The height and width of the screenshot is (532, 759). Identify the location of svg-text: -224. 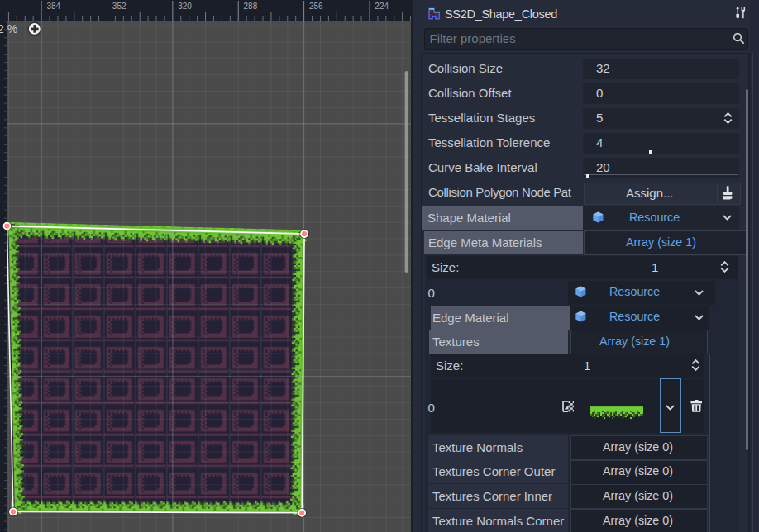
(380, 7).